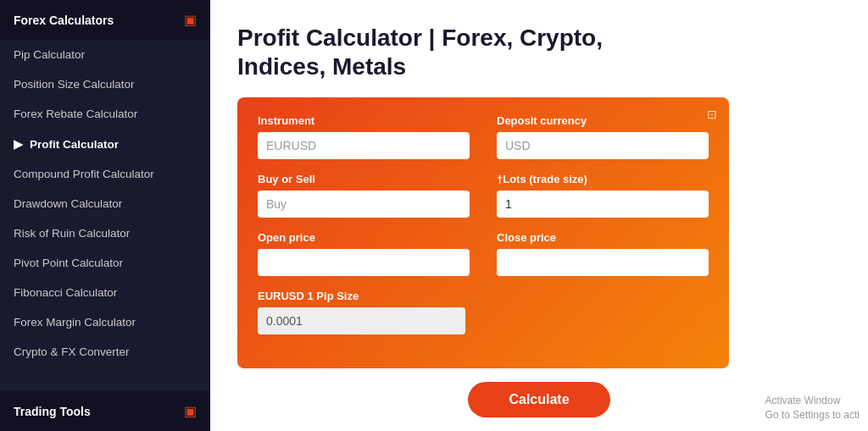 Image resolution: width=868 pixels, height=431 pixels. Describe the element at coordinates (68, 262) in the screenshot. I see `sidebar-item-label: Pivot Point Calculator` at that location.